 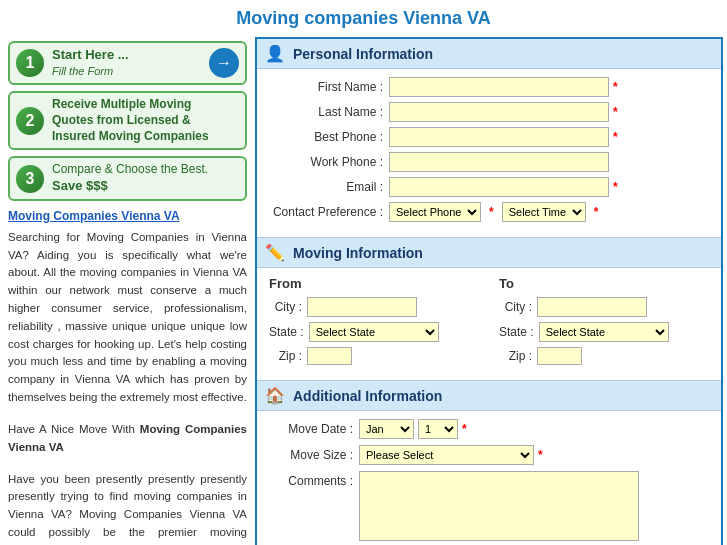 What do you see at coordinates (519, 332) in the screenshot?
I see `to-state-label: State :` at bounding box center [519, 332].